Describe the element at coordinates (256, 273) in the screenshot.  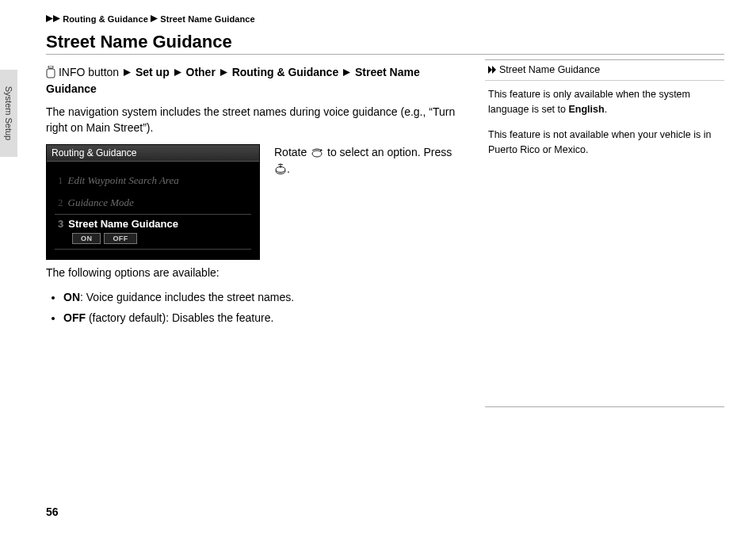
I see `follow-text: The following options are available:` at that location.